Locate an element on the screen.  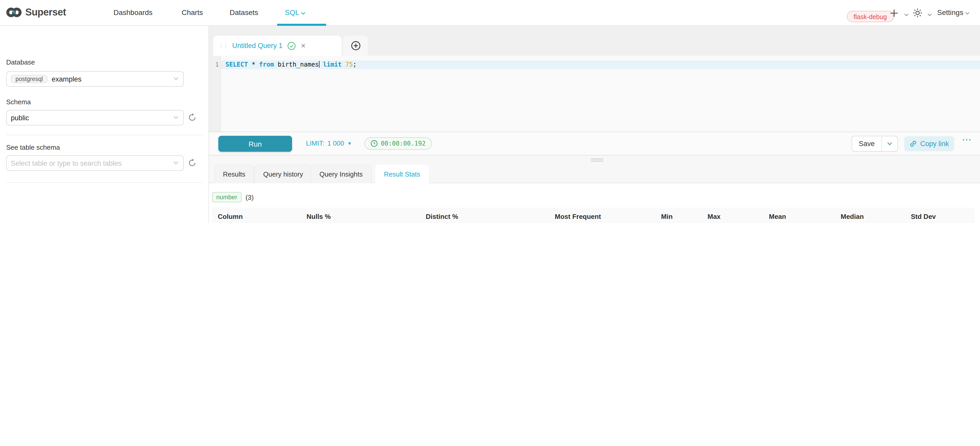
column-header: Column is located at coordinates (256, 215).